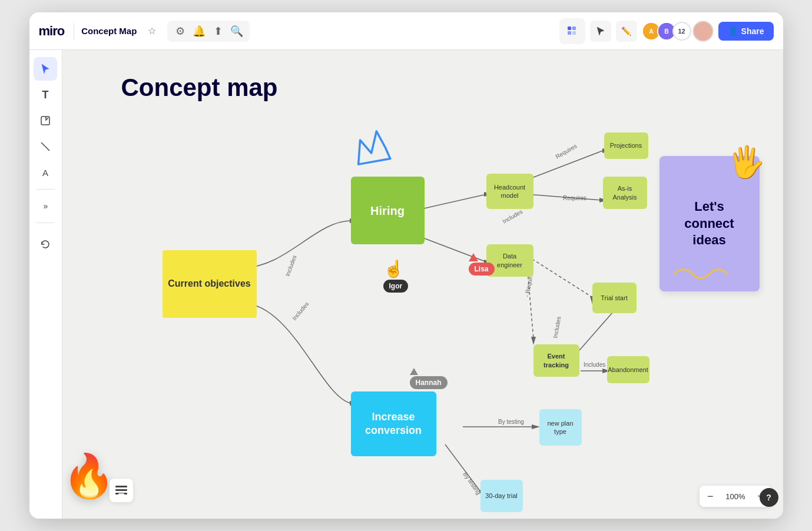 This screenshot has width=812, height=531. Describe the element at coordinates (735, 497) in the screenshot. I see `zoom-level: 100%` at that location.